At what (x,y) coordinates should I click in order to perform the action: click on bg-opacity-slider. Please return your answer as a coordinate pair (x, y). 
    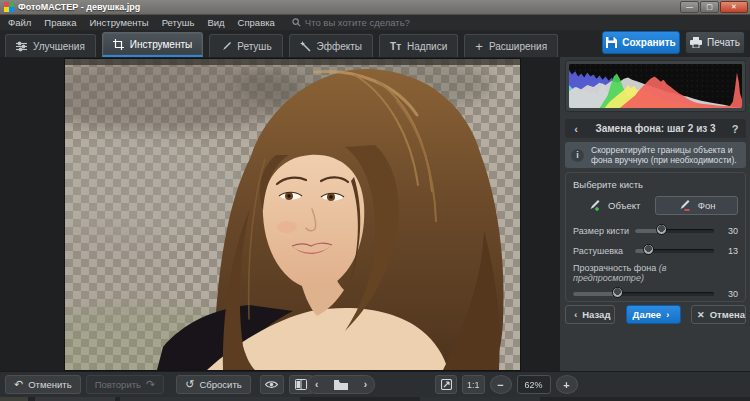
    Looking at the image, I should click on (644, 294).